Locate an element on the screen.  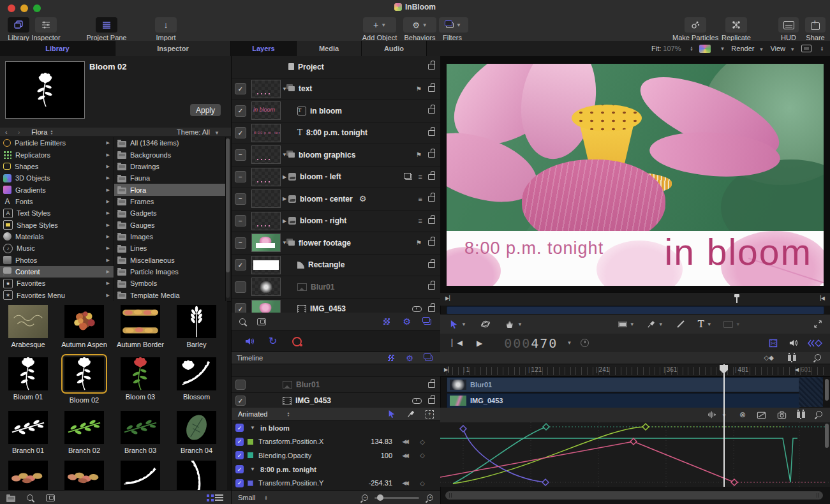
display-icon is located at coordinates (806, 48).